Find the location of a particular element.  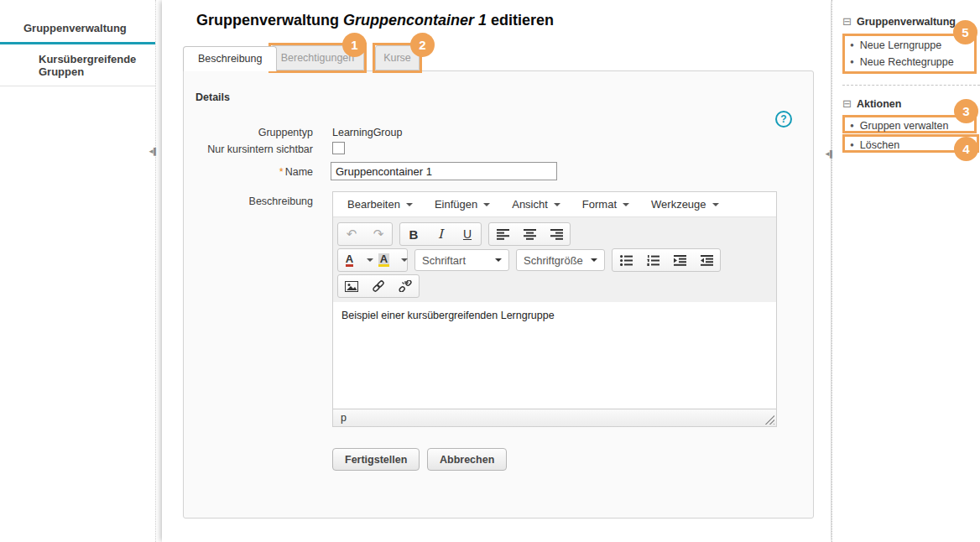

link-gruppen-verwalten: Gruppen verwalten is located at coordinates (910, 126).